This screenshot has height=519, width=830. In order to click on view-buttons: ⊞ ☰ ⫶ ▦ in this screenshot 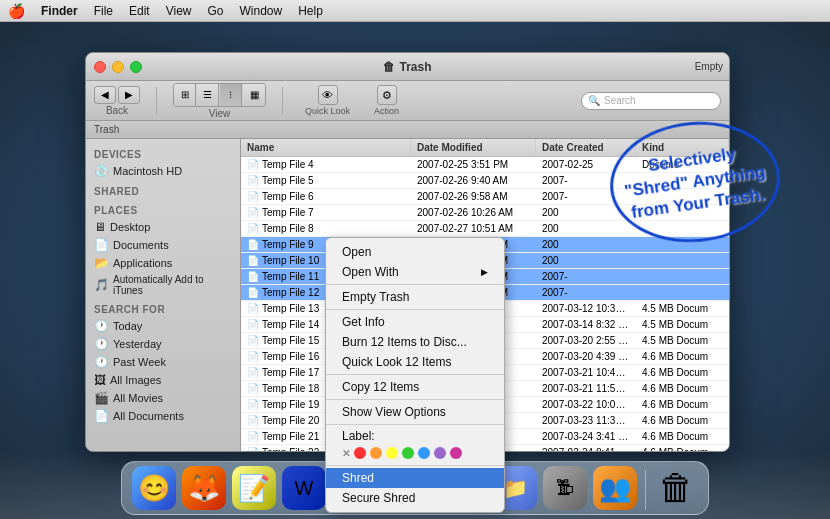, I will do `click(220, 95)`.